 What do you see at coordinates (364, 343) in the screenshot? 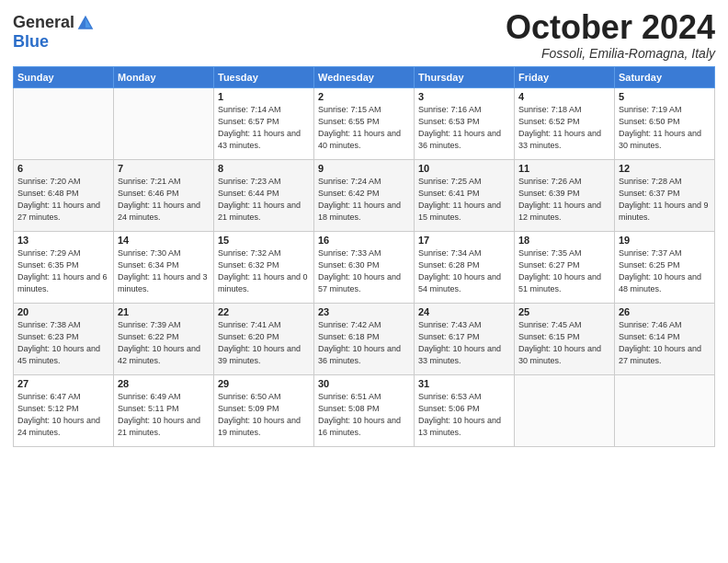
I see `day-info: Sunrise: 7:42 AM Sunset: 6:18 PM Dayligh…` at bounding box center [364, 343].